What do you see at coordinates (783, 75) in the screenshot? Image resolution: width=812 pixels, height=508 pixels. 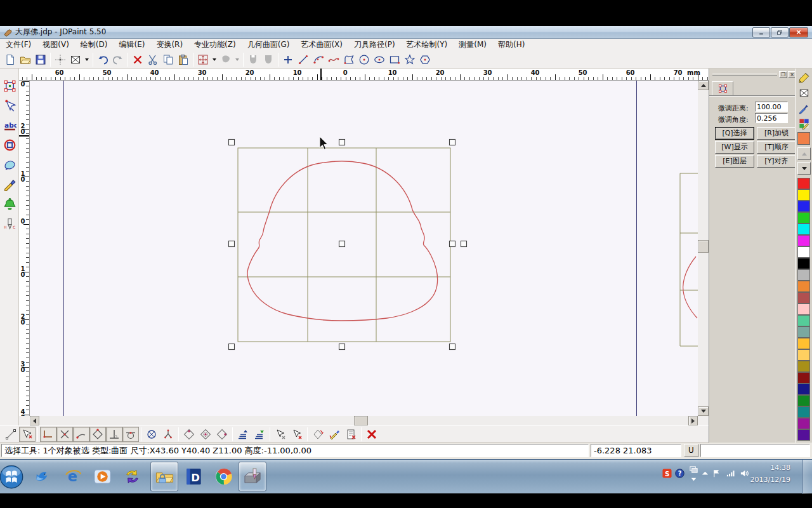 I see `panel-restore-button: ❐` at bounding box center [783, 75].